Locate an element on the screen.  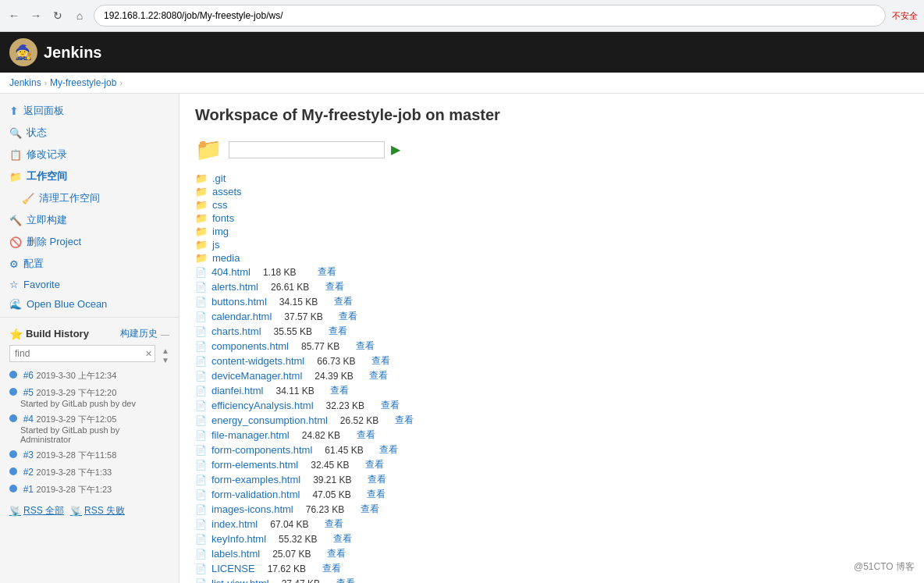
page-title: Workspace of My-freestyle-job on master is located at coordinates (552, 116).